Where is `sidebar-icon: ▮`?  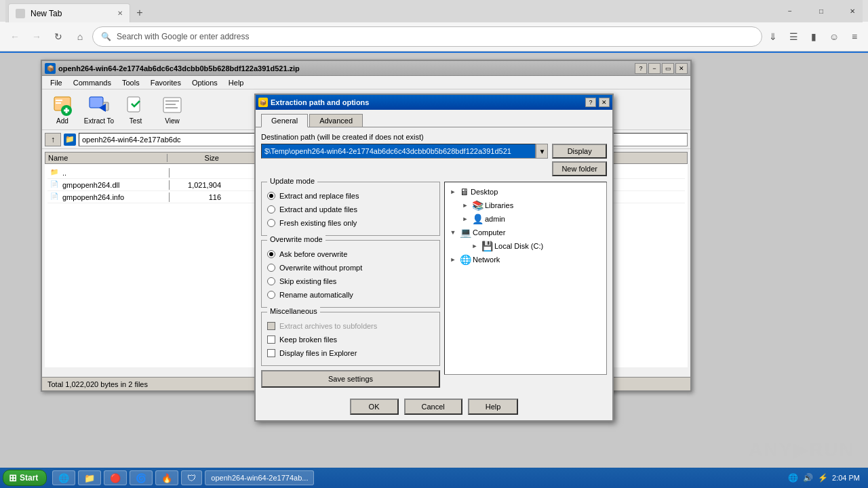
sidebar-icon: ▮ is located at coordinates (814, 37).